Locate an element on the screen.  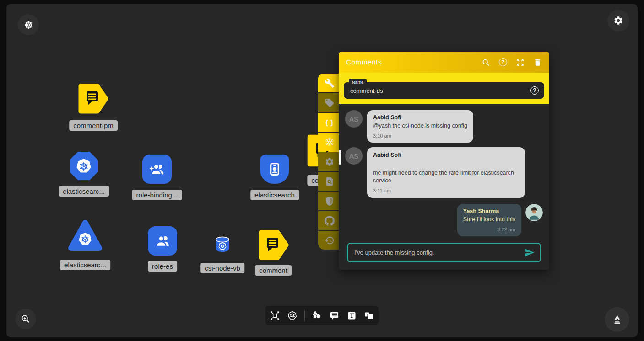
tool-security is located at coordinates (330, 201).